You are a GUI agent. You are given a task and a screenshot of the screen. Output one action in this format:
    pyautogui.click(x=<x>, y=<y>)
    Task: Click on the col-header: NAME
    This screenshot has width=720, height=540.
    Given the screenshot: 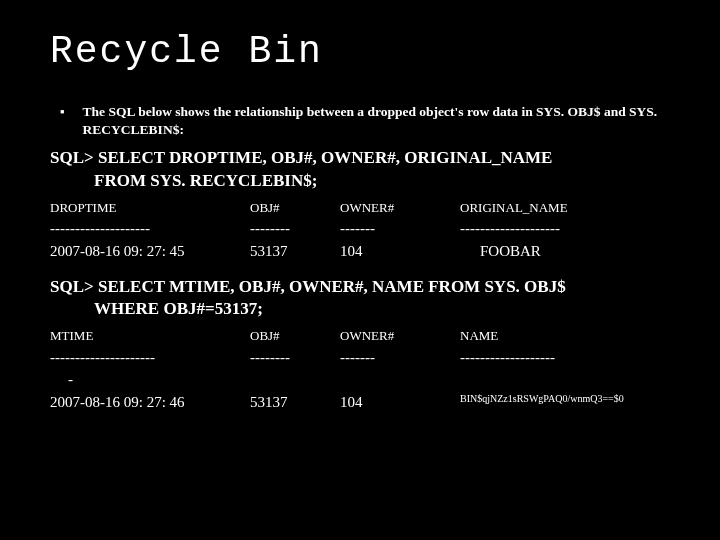 What is the action you would take?
    pyautogui.click(x=565, y=336)
    